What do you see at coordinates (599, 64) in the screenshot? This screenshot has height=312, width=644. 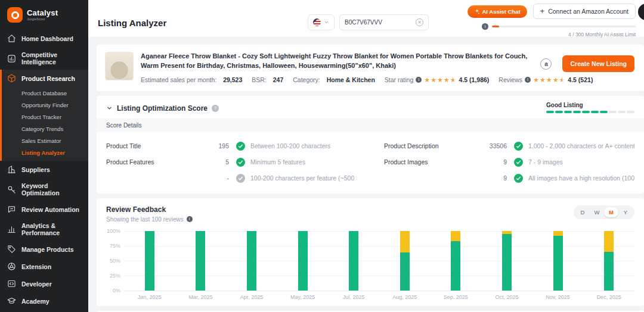 I see `create-new-listing-button: Create New Listing` at bounding box center [599, 64].